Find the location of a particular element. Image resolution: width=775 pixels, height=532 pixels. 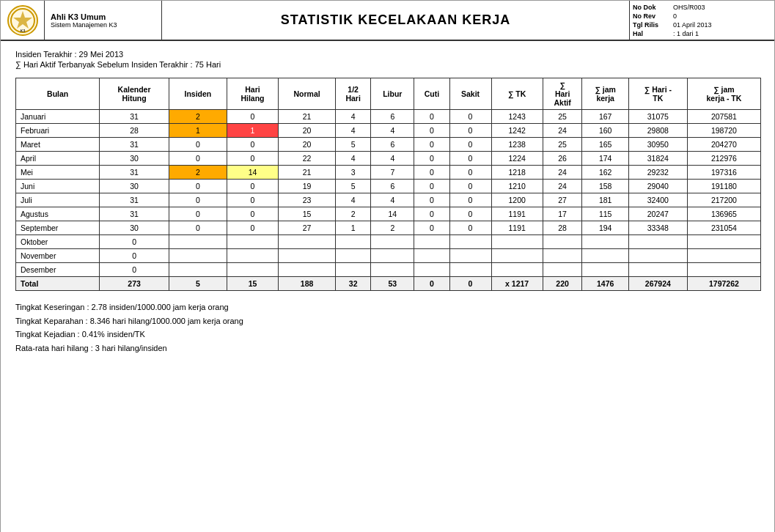

th-insiden: Insiden is located at coordinates (198, 94).